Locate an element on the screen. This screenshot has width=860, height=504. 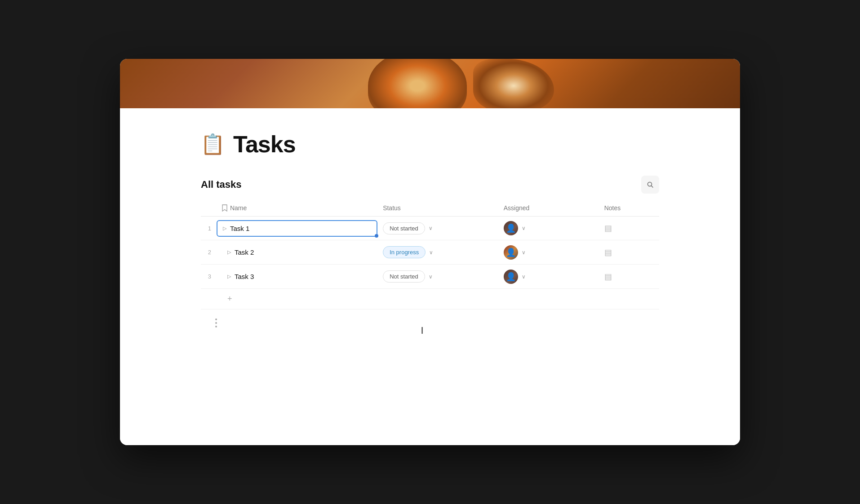
col-assigned-header: Assigned is located at coordinates (549, 208).